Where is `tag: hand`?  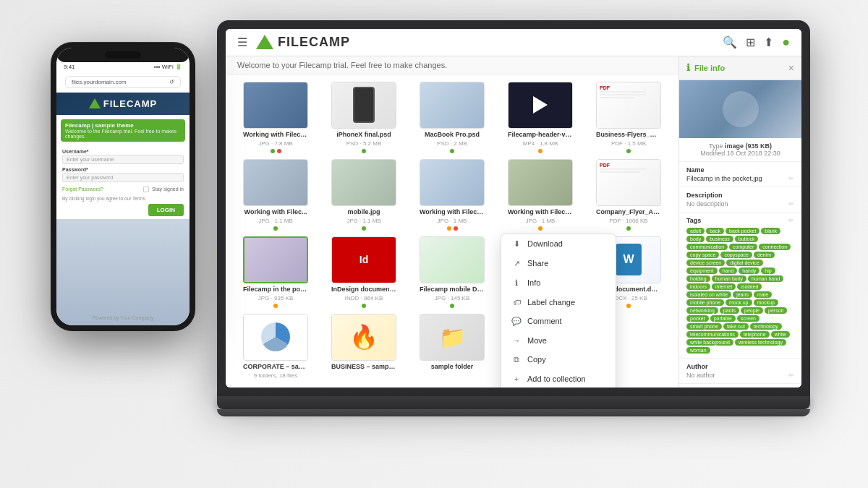
tag: hand is located at coordinates (728, 270).